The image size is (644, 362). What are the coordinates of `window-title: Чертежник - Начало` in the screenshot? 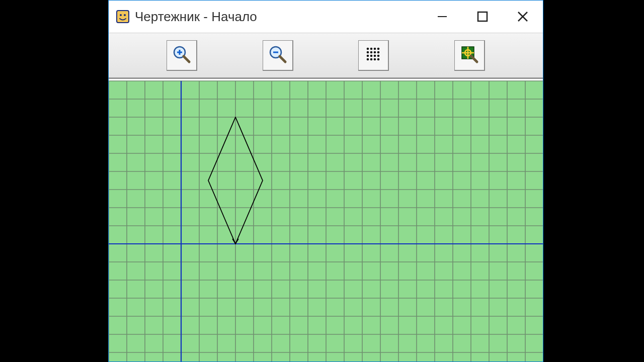 It's located at (279, 17).